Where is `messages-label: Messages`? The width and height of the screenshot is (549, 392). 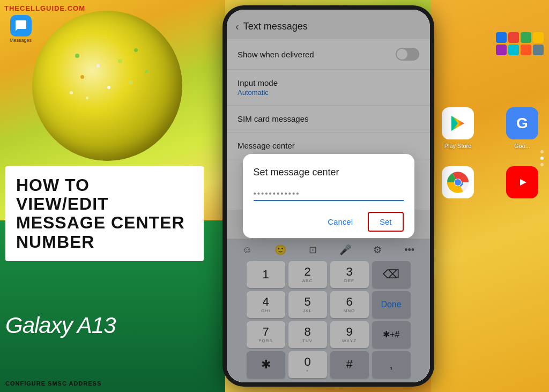 messages-label: Messages is located at coordinates (20, 40).